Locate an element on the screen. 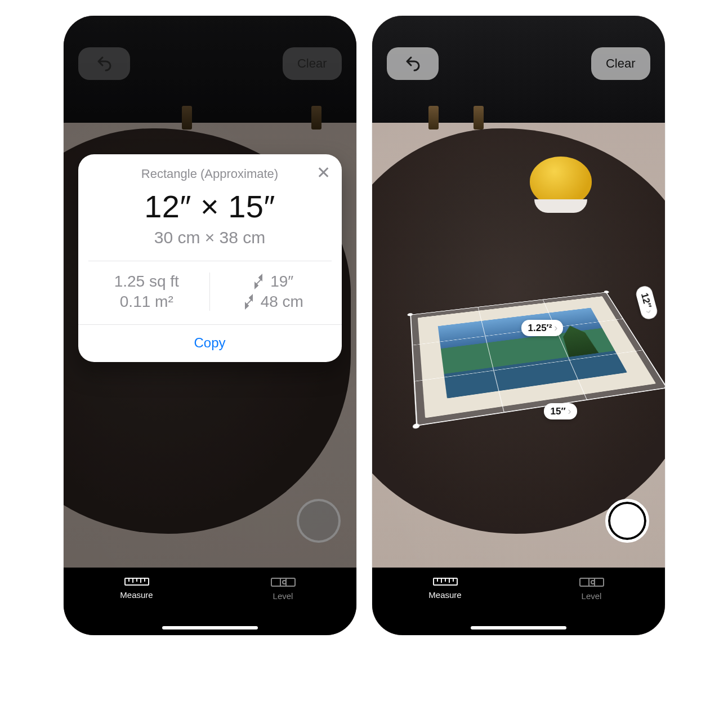 Image resolution: width=728 pixels, height=701 pixels. copy-button-label: Copy is located at coordinates (209, 342).